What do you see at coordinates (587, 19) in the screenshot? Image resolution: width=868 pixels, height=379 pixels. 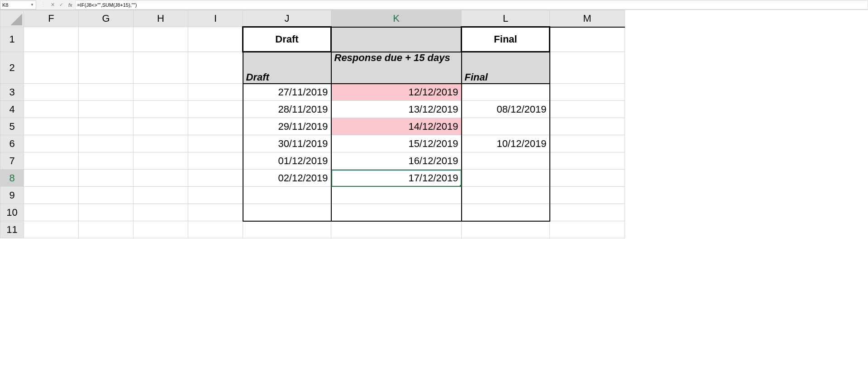 I see `col-header-M: M` at bounding box center [587, 19].